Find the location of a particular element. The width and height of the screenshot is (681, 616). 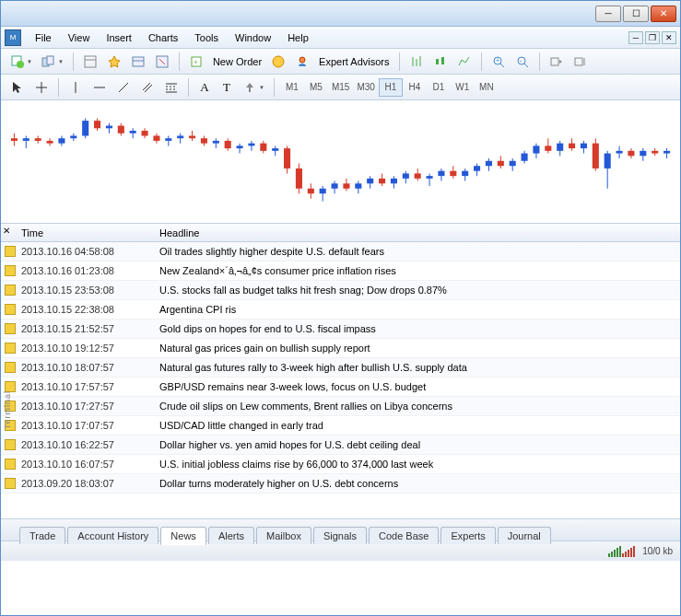

candle-chart-button is located at coordinates (440, 62).